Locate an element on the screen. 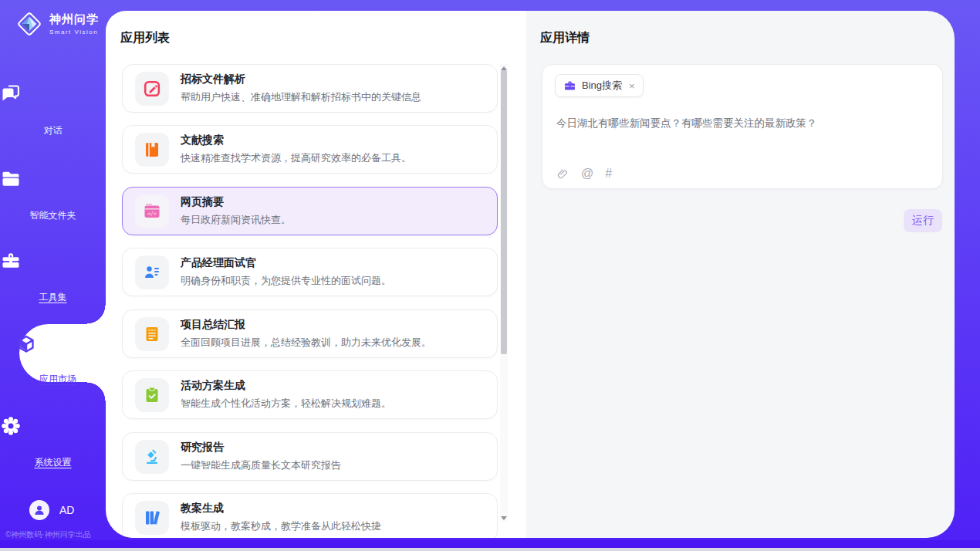 The image size is (980, 551). app-card-literature-search: 文献搜索 快速精准查找学术资源，提高研究效率的必备工具。 is located at coordinates (310, 150).